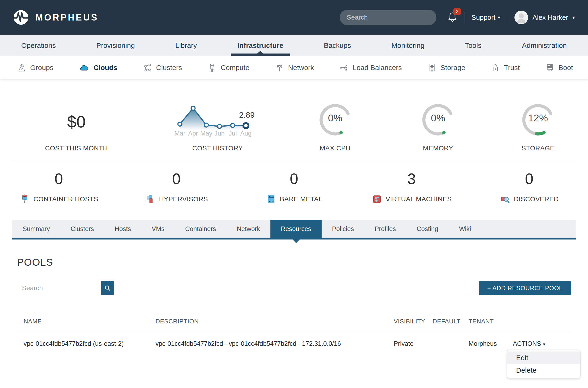 This screenshot has width=588, height=388. What do you see at coordinates (107, 288) in the screenshot?
I see `pools-search-button` at bounding box center [107, 288].